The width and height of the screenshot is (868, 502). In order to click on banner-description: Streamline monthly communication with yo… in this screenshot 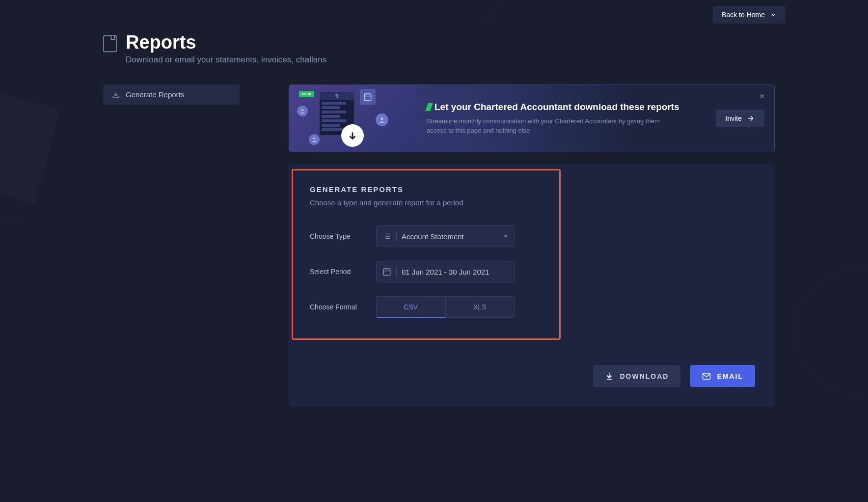, I will do `click(544, 126)`.